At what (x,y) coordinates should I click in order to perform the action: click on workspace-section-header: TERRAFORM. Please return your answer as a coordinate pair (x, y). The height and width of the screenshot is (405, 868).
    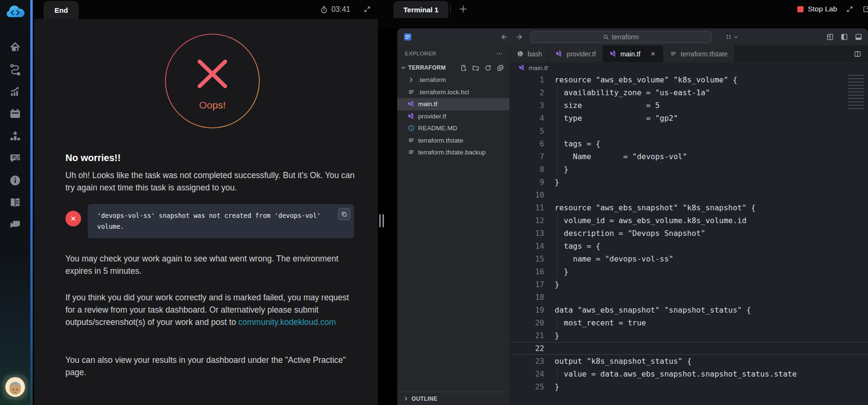
    Looking at the image, I should click on (453, 68).